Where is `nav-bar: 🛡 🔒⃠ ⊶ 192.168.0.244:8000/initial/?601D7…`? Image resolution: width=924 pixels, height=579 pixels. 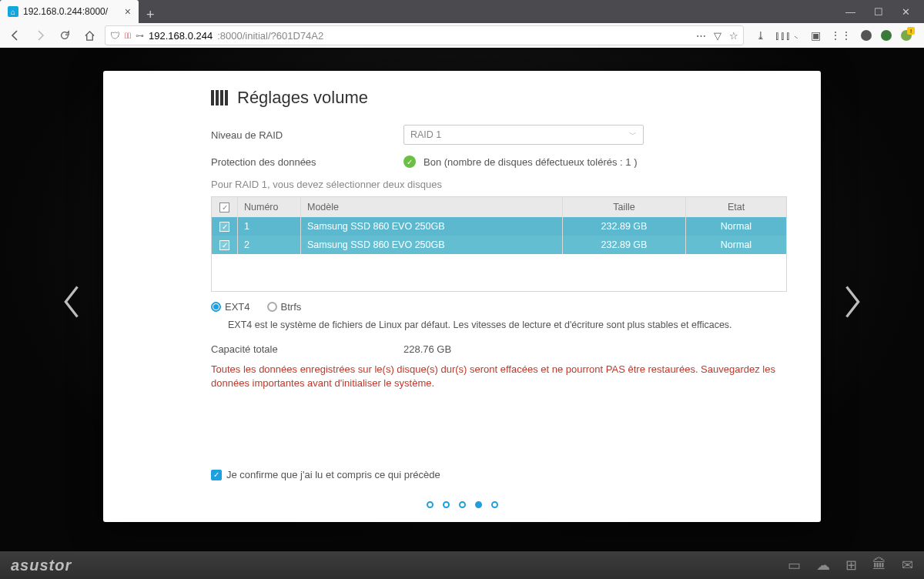
nav-bar: 🛡 🔒⃠ ⊶ 192.168.0.244:8000/initial/?601D7… is located at coordinates (462, 35).